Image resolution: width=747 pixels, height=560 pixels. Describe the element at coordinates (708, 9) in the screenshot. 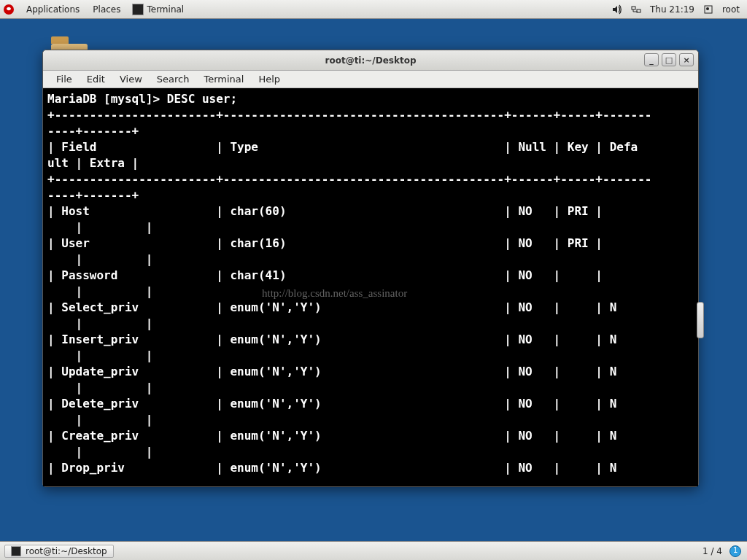

I see `user-switch-icon` at that location.